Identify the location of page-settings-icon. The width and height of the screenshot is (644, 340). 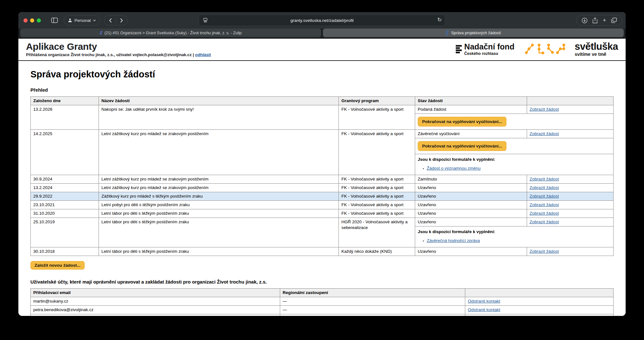
(205, 20).